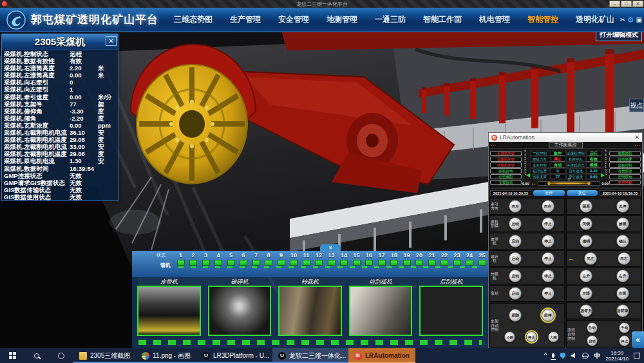  What do you see at coordinates (622, 20) in the screenshot?
I see `tools-icon: ✂` at bounding box center [622, 20].